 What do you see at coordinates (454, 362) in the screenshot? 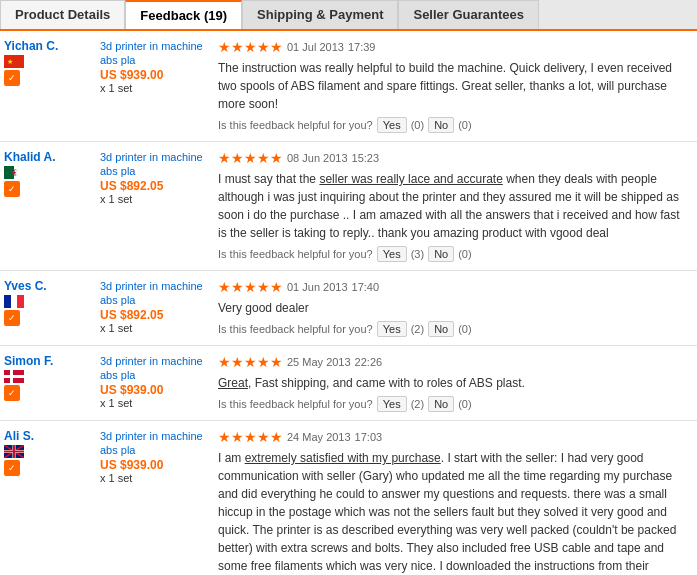
I see `stars-row: ★★★★★25 May 201322:26` at bounding box center [454, 362].